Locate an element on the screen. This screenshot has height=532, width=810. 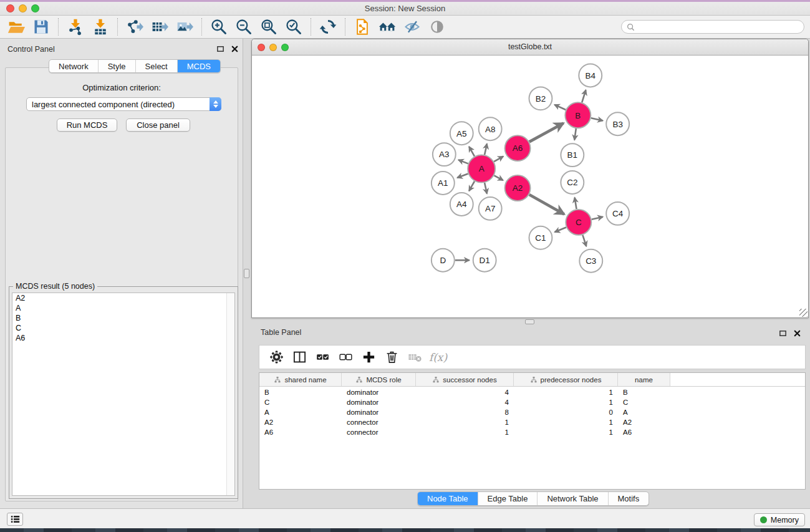
edge-C-C4 is located at coordinates (597, 218).